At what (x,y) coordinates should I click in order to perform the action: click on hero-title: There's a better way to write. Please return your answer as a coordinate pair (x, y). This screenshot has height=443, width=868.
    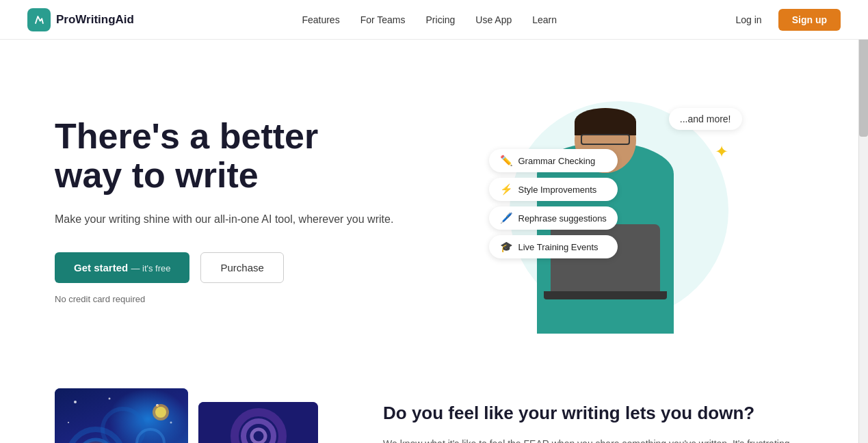
    Looking at the image, I should click on (239, 156).